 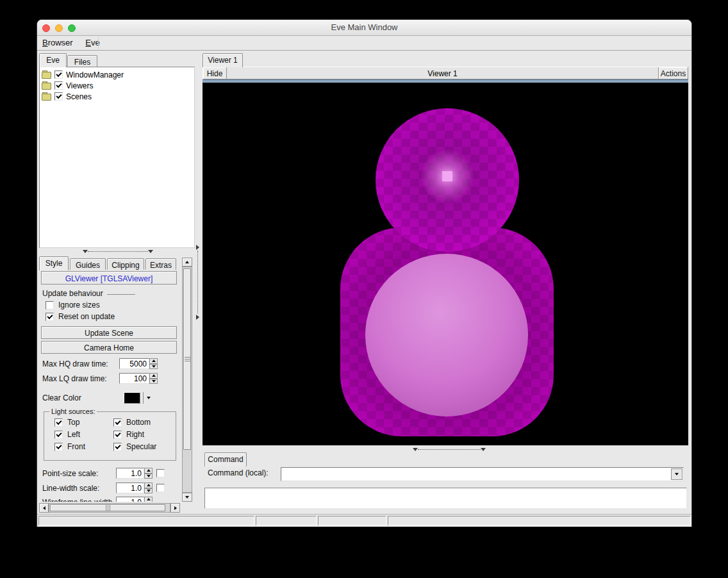 I want to click on thumb-grip, so click(x=108, y=508).